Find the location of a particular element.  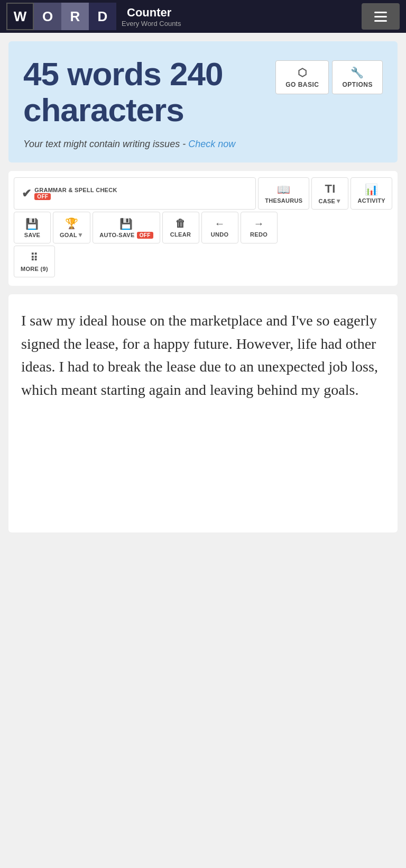

redo-icon: → is located at coordinates (259, 223).